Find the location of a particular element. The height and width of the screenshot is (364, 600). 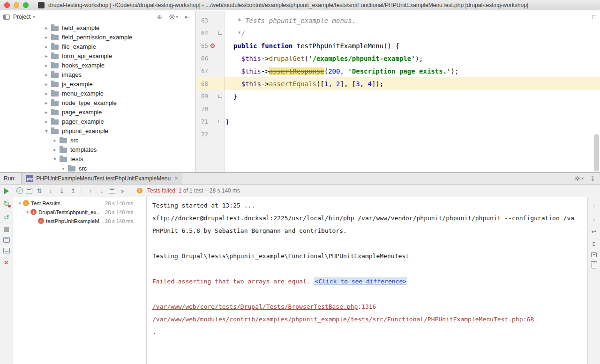

code-text: $this->assertResponse(200, 'Description … is located at coordinates (341, 71).